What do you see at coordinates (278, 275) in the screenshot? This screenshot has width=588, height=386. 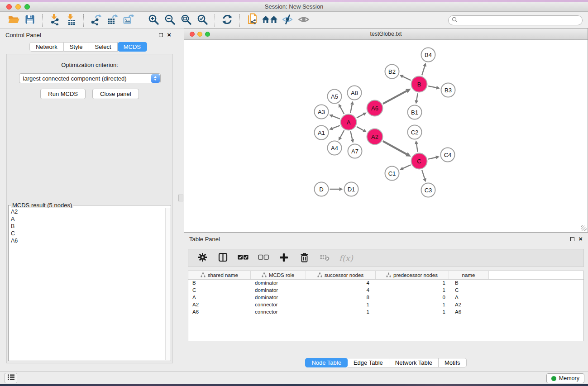 I see `column-header-mcds-role: MCDS role` at bounding box center [278, 275].